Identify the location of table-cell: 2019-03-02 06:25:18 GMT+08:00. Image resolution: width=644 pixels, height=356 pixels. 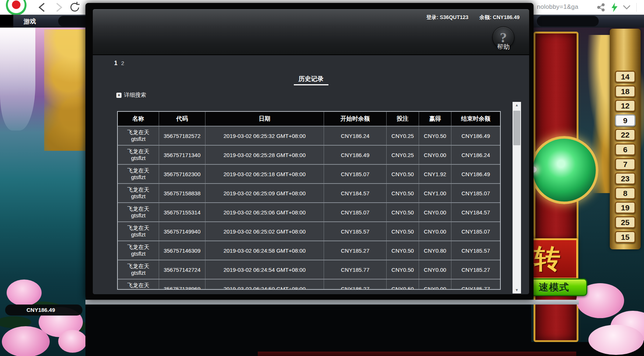
(265, 174).